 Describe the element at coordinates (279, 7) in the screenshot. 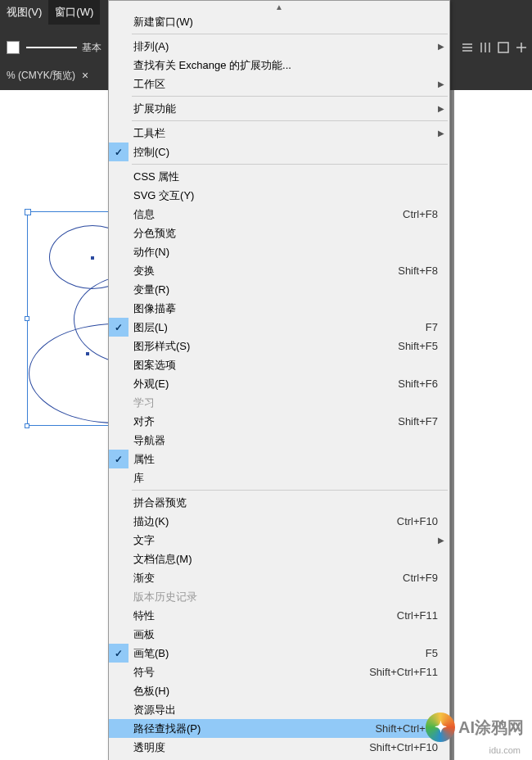

I see `menu-scroll-up-icon: ▲` at that location.